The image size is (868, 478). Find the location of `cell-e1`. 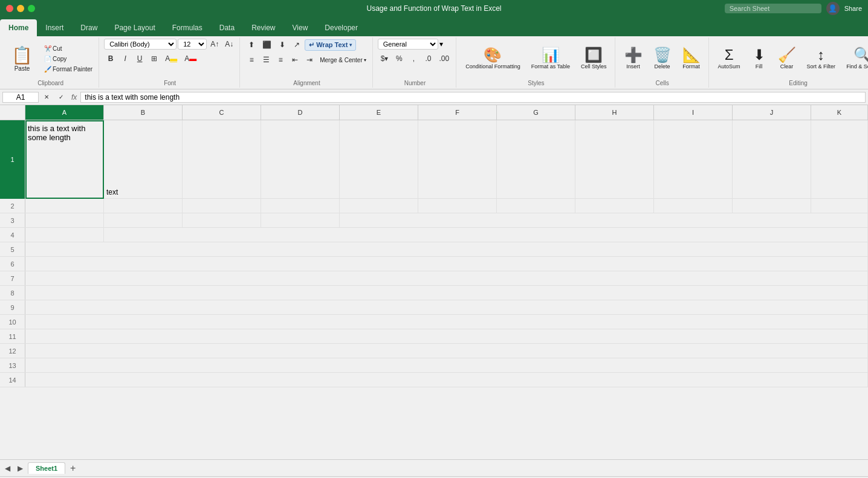

cell-e1 is located at coordinates (379, 160).